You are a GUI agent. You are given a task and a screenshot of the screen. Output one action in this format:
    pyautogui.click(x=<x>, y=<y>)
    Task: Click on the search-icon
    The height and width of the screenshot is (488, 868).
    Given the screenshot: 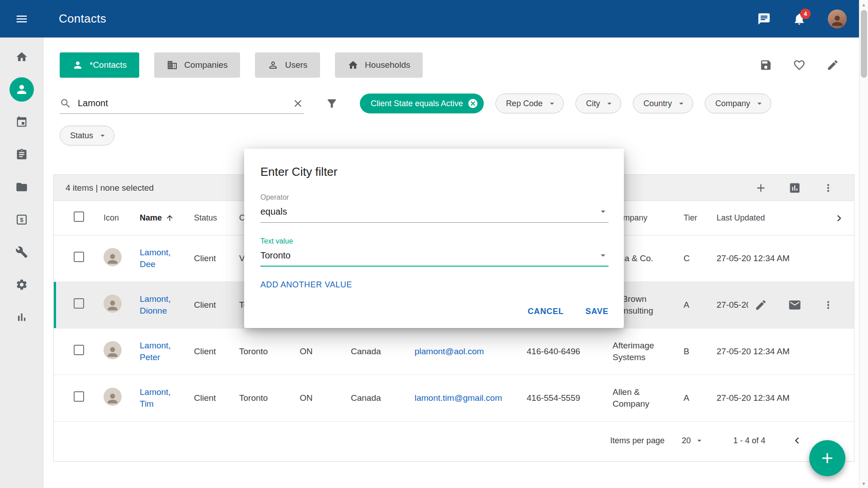 What is the action you would take?
    pyautogui.click(x=66, y=103)
    